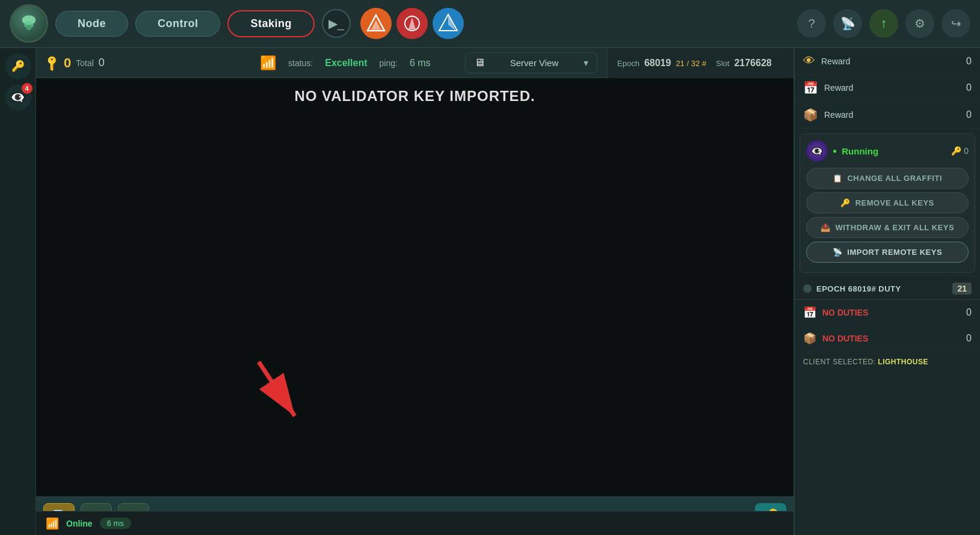 Image resolution: width=980 pixels, height=535 pixels. I want to click on no-duties-label-0: NO DUTIES, so click(892, 313).